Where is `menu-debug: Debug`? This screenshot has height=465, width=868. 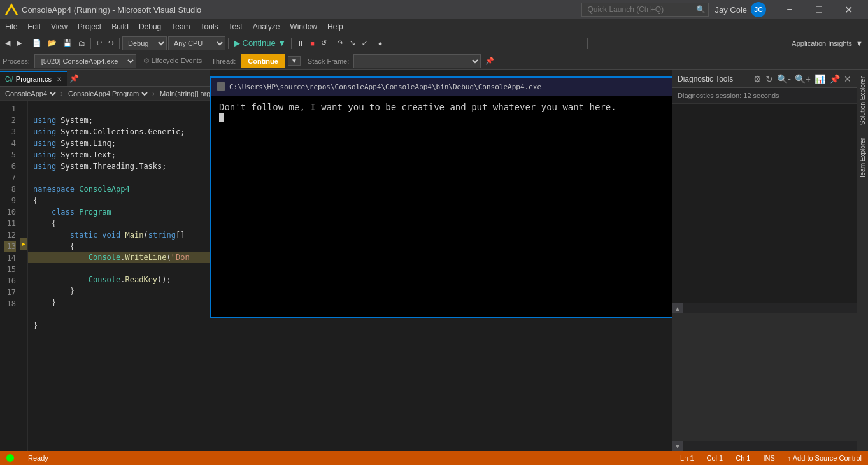 menu-debug: Debug is located at coordinates (150, 27).